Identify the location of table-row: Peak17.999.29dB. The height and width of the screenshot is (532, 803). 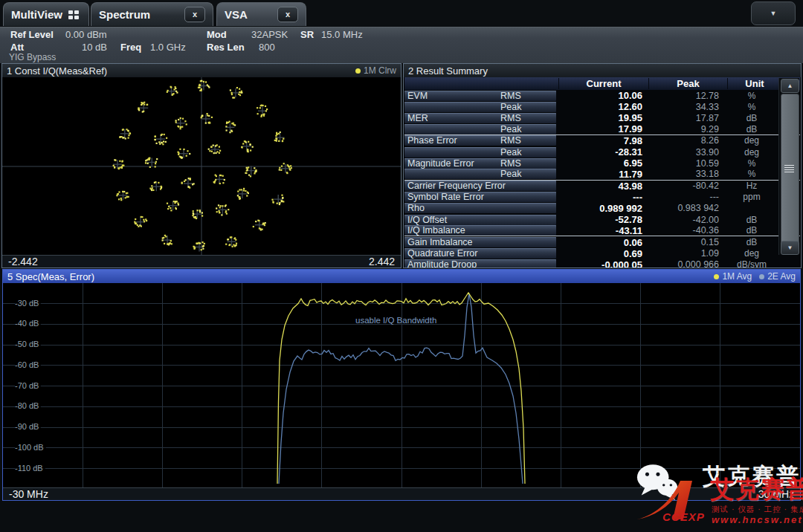
(602, 129).